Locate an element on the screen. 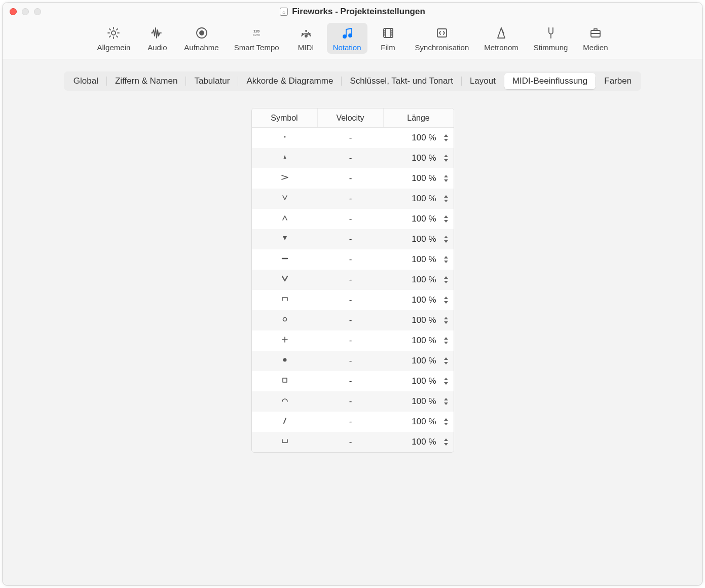 The width and height of the screenshot is (705, 588). minimize-window-button is located at coordinates (25, 12).